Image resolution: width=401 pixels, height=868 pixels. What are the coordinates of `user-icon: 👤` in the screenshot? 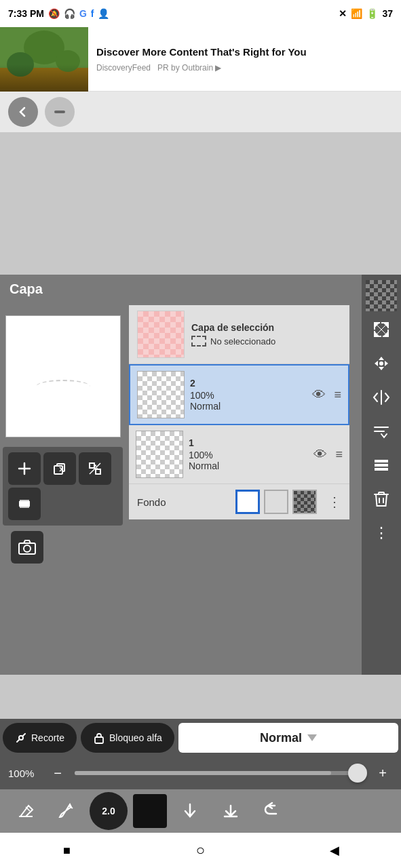 It's located at (103, 14).